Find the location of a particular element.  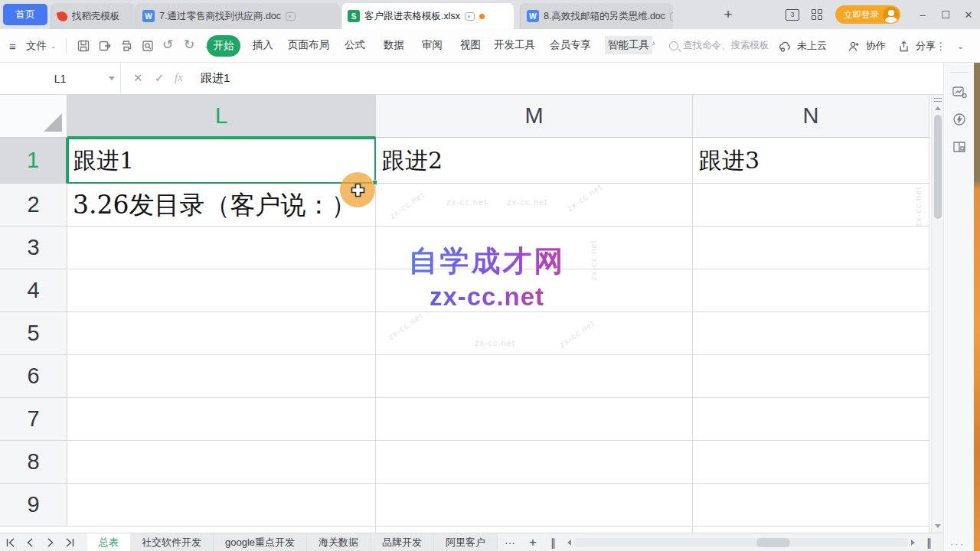

cell-N1: 跟进3 is located at coordinates (729, 161).